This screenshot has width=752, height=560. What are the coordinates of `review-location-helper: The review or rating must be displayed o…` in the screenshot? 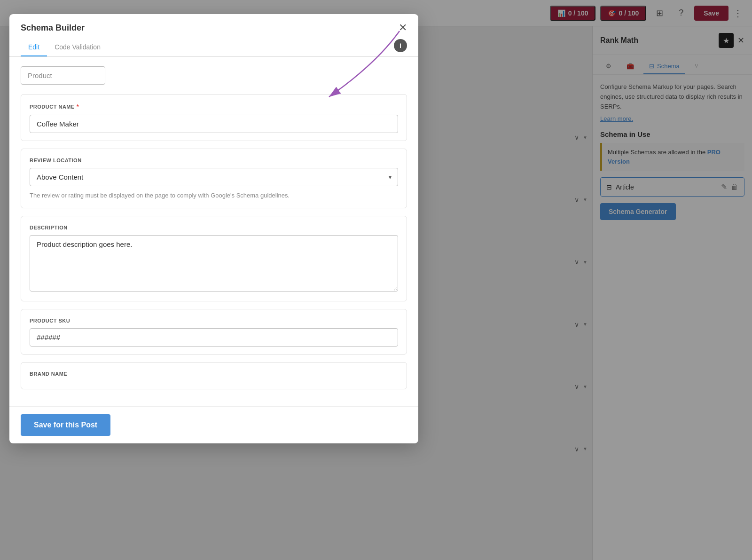 It's located at (214, 196).